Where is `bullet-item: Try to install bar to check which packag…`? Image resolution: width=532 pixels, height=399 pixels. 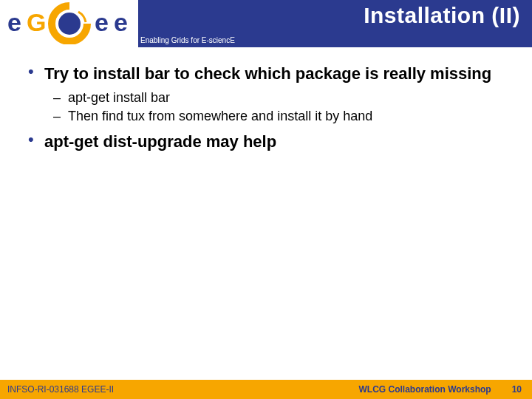 bullet-item: Try to install bar to check which packag… is located at coordinates (266, 94).